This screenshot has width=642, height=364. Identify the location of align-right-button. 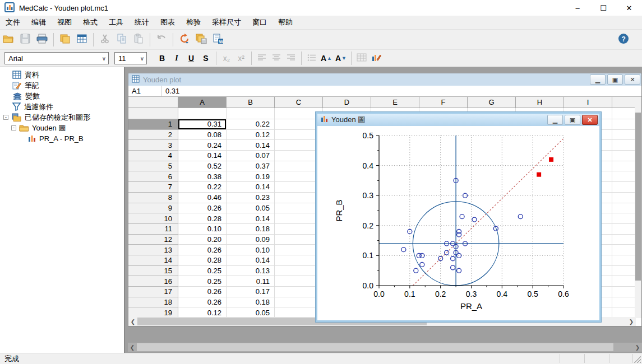
(291, 58).